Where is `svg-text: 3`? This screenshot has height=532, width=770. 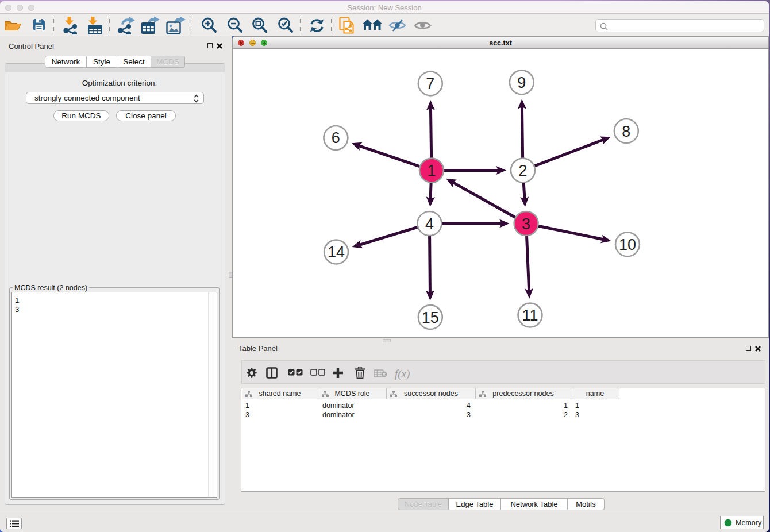
svg-text: 3 is located at coordinates (526, 224).